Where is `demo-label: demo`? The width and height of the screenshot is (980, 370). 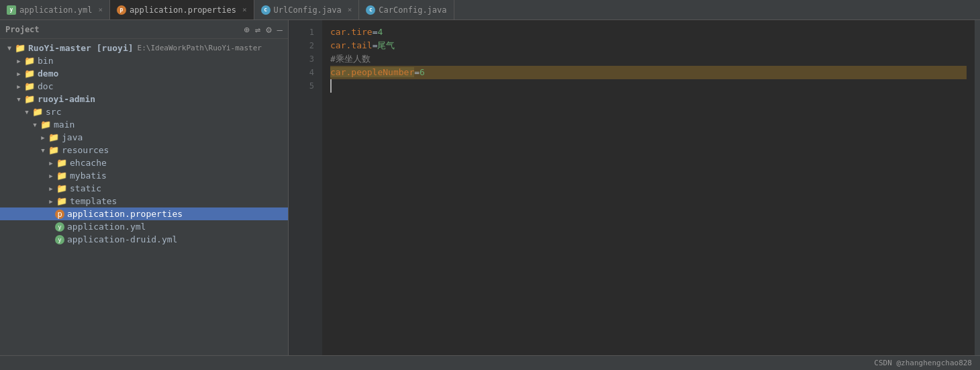
demo-label: demo is located at coordinates (48, 74).